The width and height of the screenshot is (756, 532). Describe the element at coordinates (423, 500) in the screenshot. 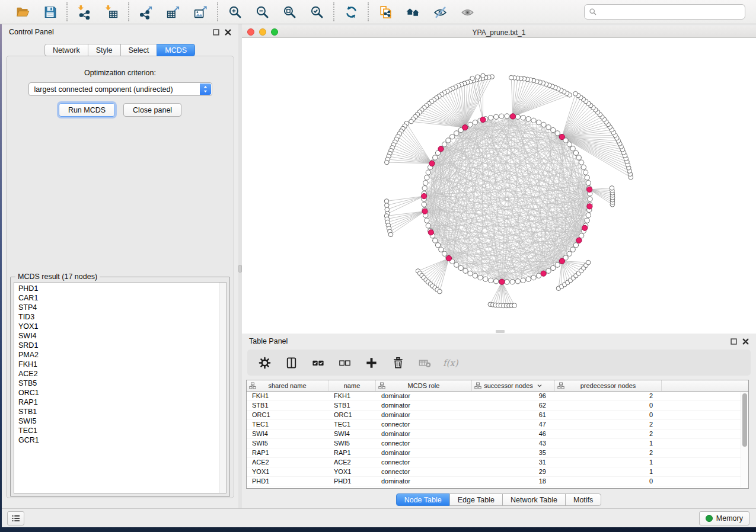

I see `table-tab-node-table: Node Table` at that location.